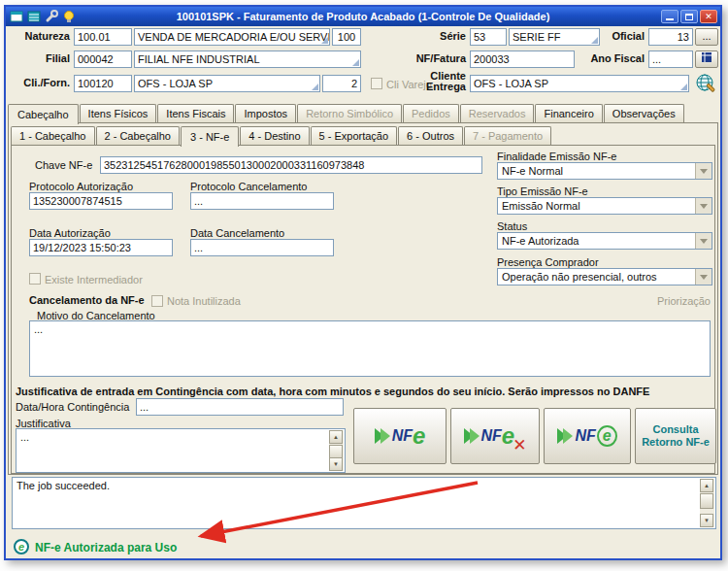  I want to click on tab-itens-fiscais: Itens Fiscais, so click(196, 113).